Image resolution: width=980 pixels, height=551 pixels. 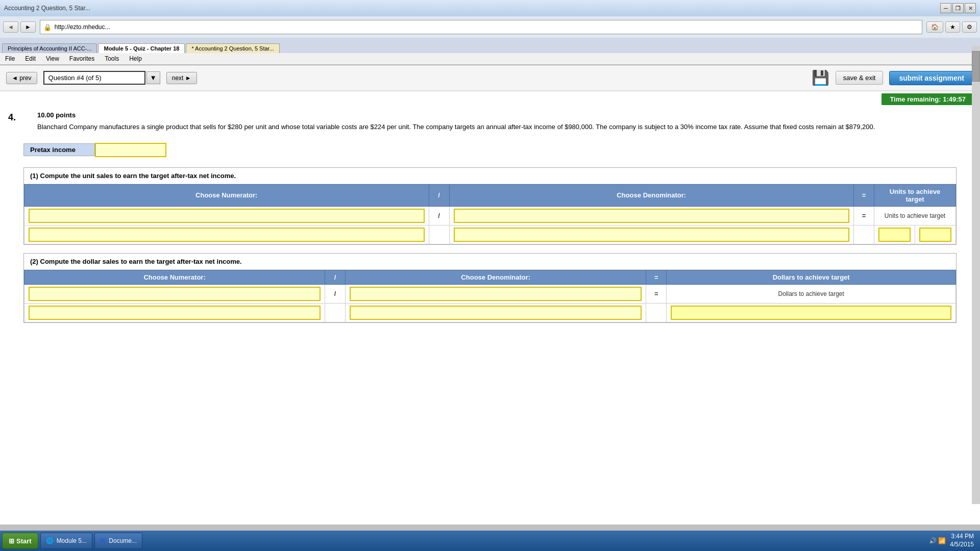 I want to click on section1-row2-slash-cell, so click(x=439, y=235).